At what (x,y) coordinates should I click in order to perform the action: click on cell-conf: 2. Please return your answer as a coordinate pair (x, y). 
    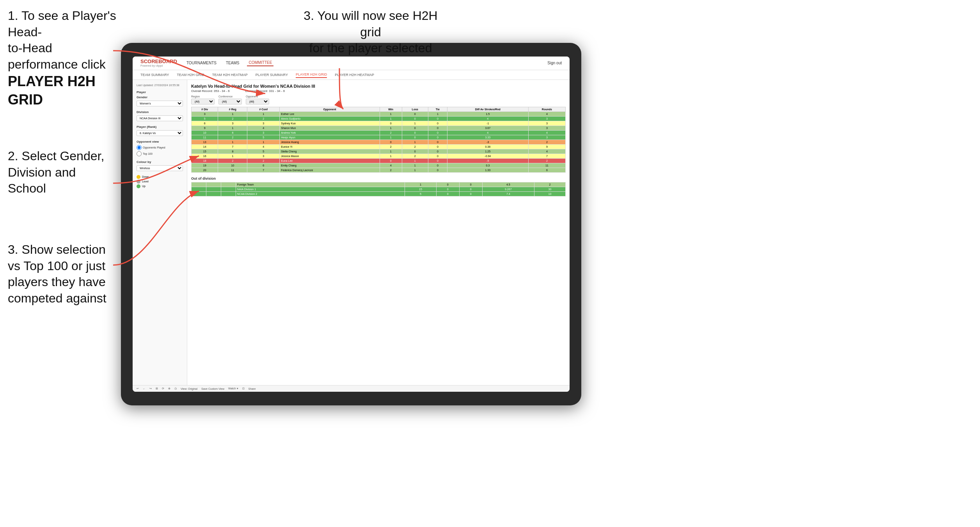
    Looking at the image, I should click on (264, 118).